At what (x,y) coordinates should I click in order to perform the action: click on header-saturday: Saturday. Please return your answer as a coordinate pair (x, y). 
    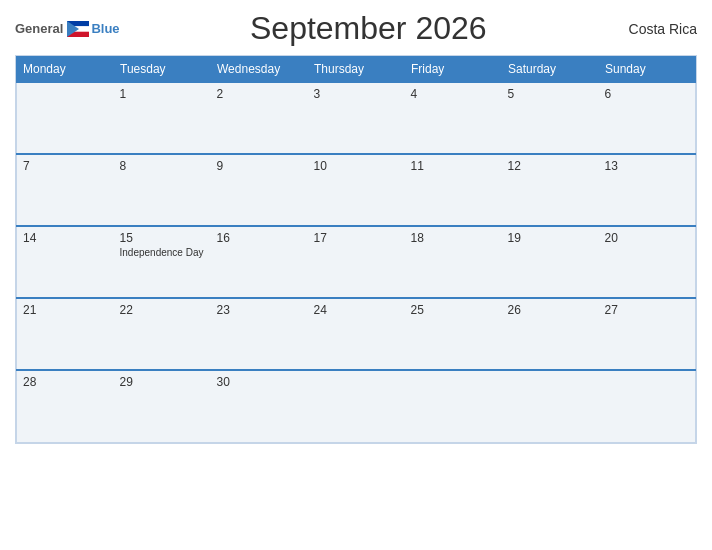
    Looking at the image, I should click on (550, 70).